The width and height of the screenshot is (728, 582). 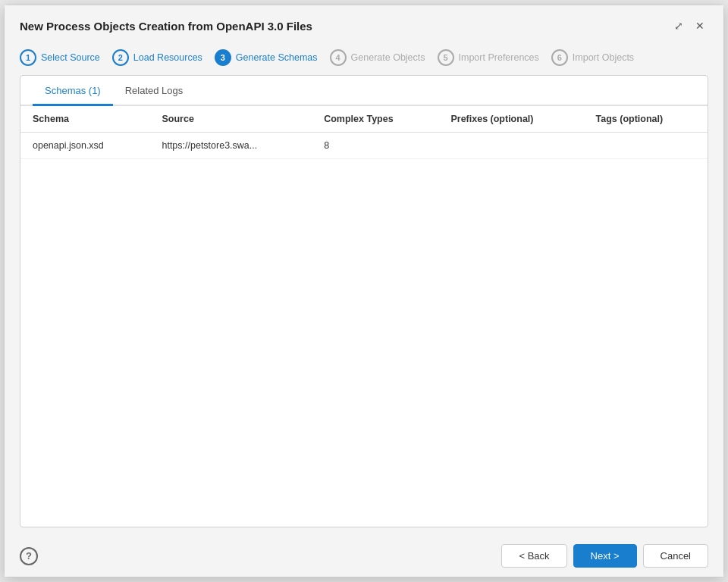 What do you see at coordinates (593, 58) in the screenshot?
I see `step-6: 6Import Objects` at bounding box center [593, 58].